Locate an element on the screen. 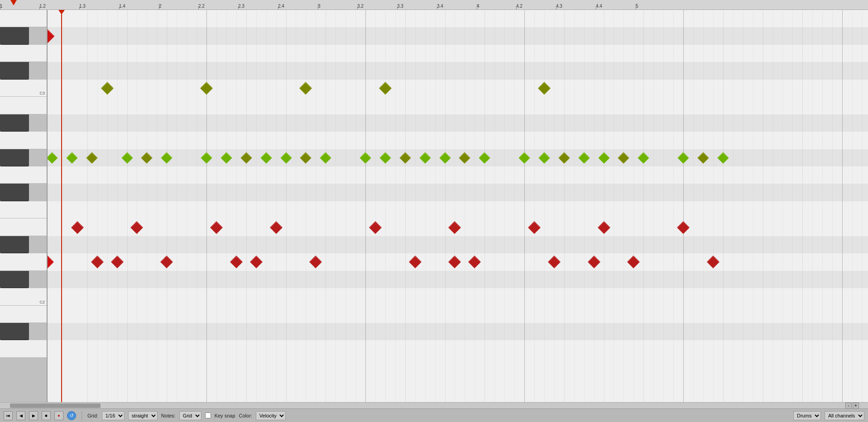  bar-line is located at coordinates (524, 206).